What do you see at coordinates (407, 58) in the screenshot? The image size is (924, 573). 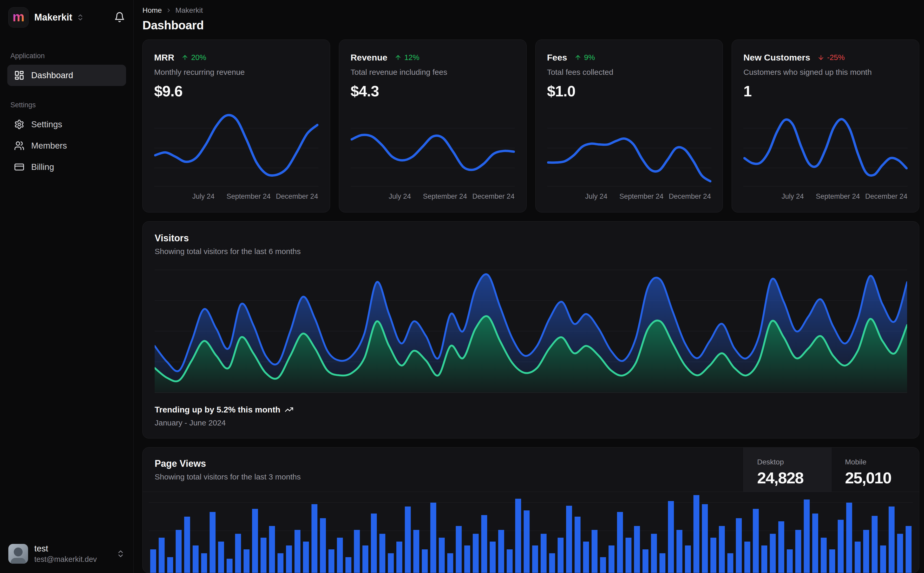 I see `stat-trend-badge: 12%` at bounding box center [407, 58].